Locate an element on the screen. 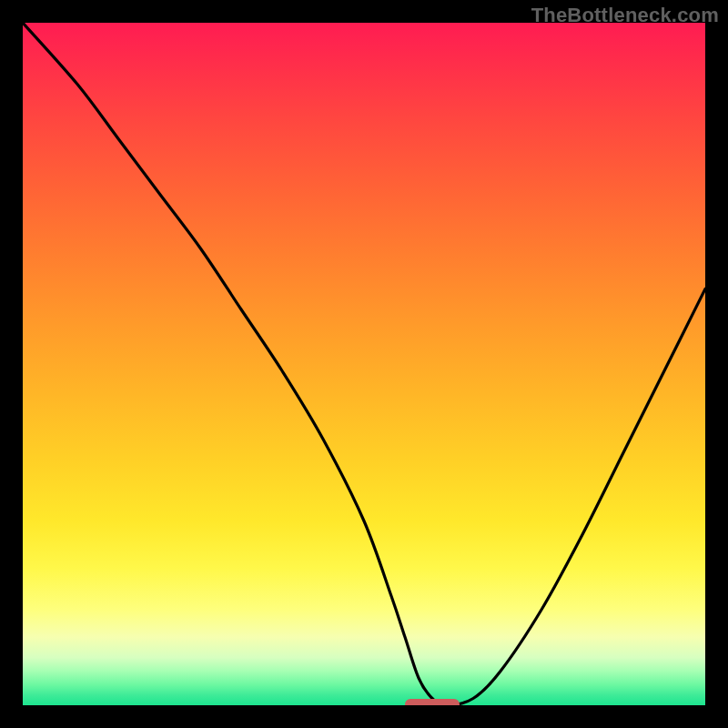 The height and width of the screenshot is (728, 728). optimal-marker is located at coordinates (432, 703).